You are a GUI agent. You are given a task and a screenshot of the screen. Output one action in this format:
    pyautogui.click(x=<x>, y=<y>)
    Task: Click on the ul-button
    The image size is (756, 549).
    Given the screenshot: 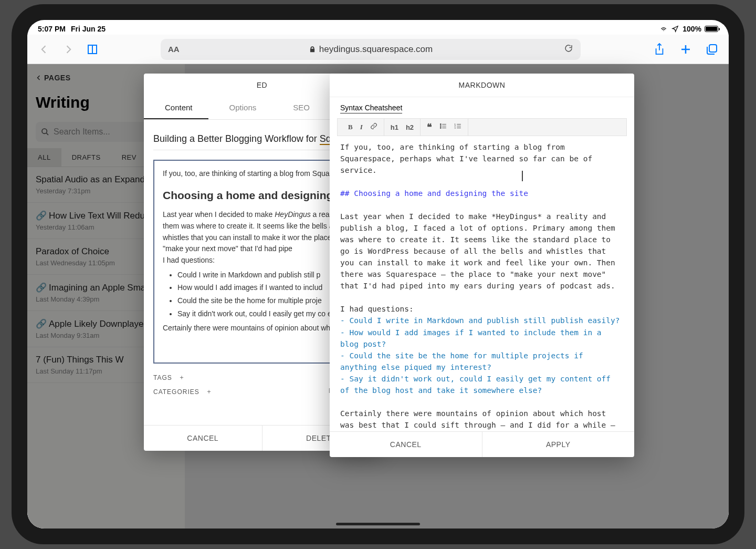 What is the action you would take?
    pyautogui.click(x=443, y=127)
    